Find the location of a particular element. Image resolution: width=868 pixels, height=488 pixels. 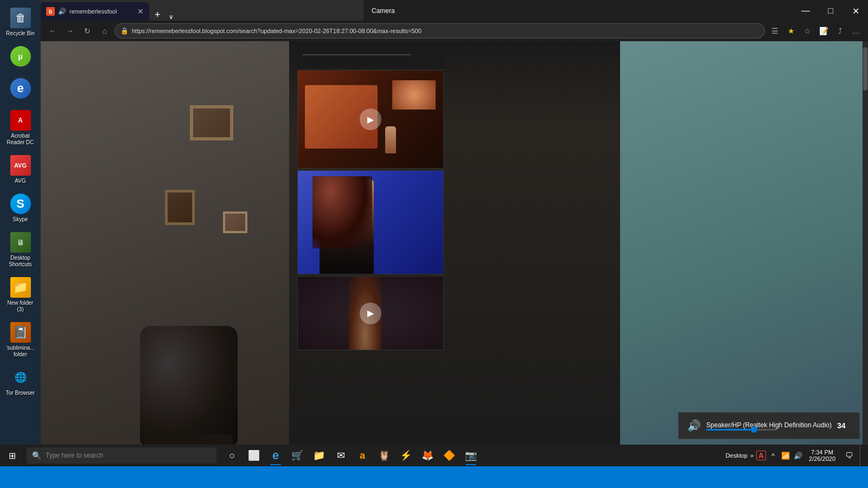

camera-close-button: ✕ is located at coordinates (856, 11).